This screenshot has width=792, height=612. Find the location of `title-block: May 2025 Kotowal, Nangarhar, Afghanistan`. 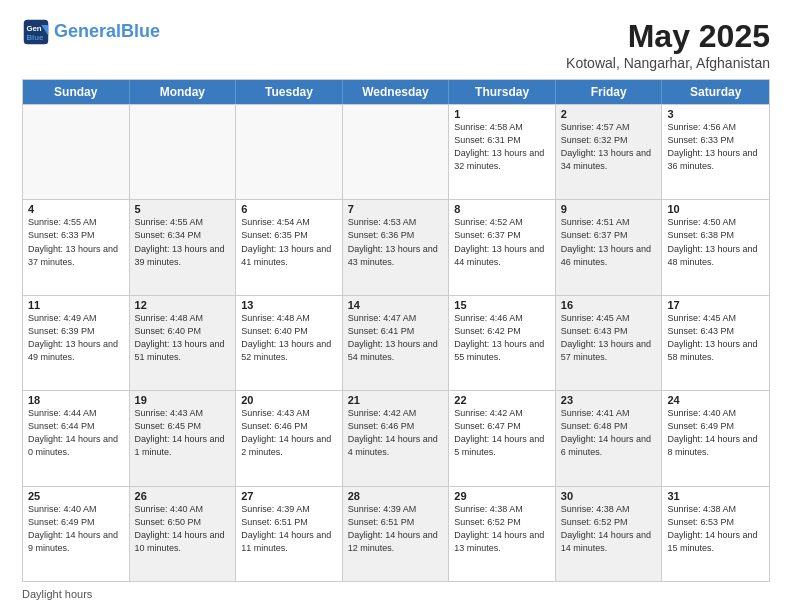

title-block: May 2025 Kotowal, Nangarhar, Afghanistan is located at coordinates (668, 44).